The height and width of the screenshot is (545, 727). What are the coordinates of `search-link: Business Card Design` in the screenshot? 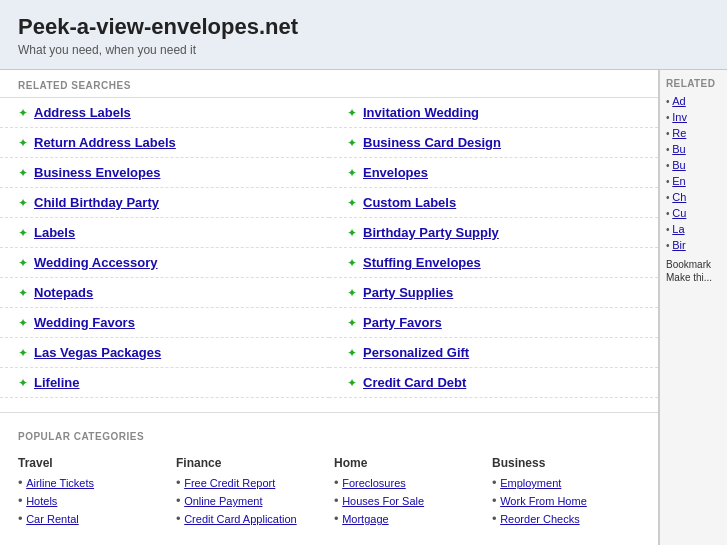 It's located at (432, 142).